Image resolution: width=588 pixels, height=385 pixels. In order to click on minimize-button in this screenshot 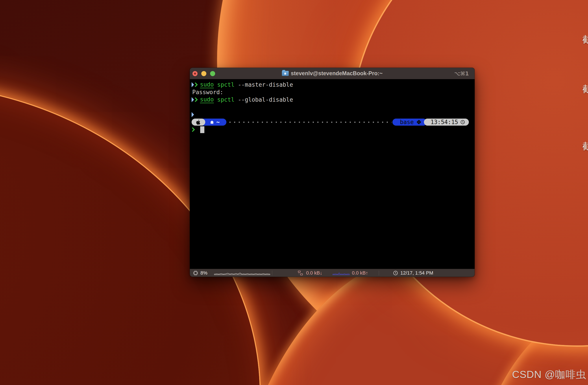, I will do `click(204, 74)`.